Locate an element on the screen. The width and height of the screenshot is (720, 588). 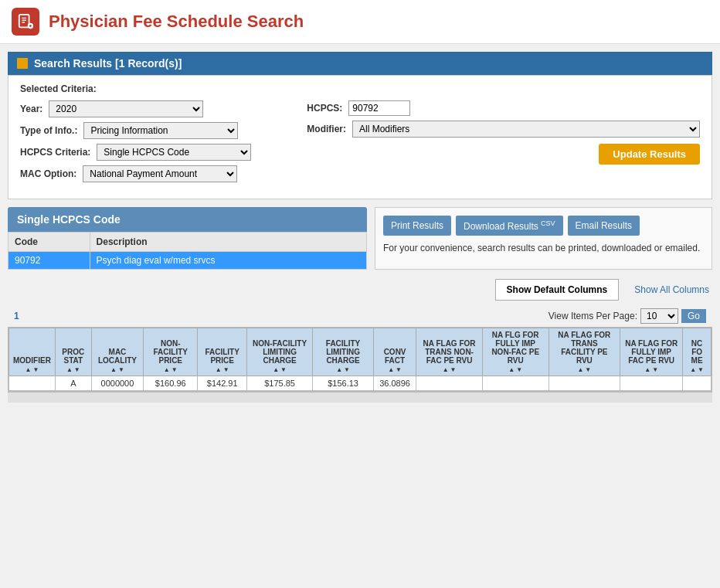
col-header-modifier: MODIFIER▲▼ is located at coordinates (32, 352).